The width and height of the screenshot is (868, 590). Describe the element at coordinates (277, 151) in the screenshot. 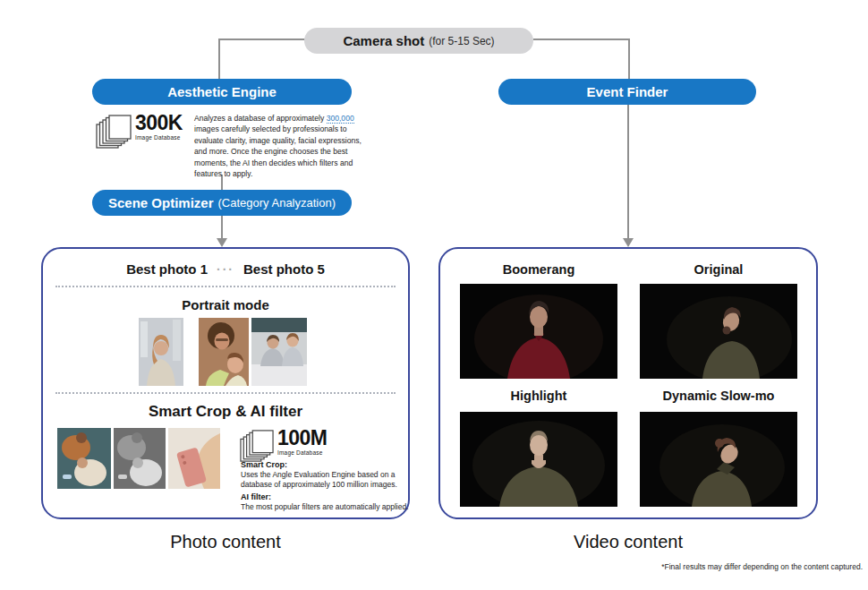

I see `description-text: images carefully selected by professiona…` at that location.